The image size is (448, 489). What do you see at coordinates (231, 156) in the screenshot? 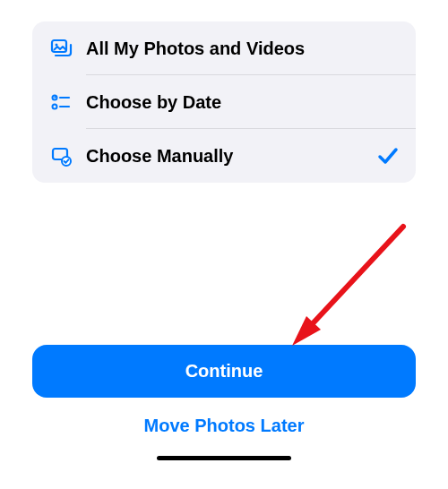
I see `option-label: Choose Manually` at bounding box center [231, 156].